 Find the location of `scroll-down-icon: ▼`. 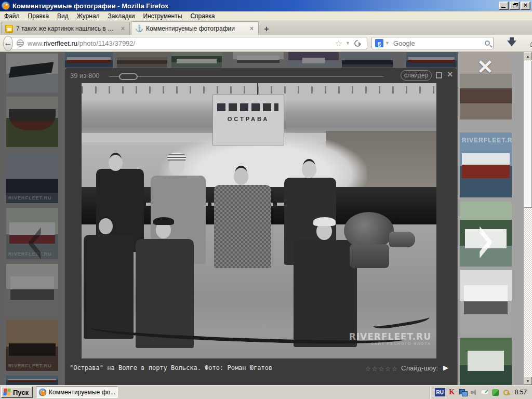

scroll-down-icon: ▼ is located at coordinates (528, 381).